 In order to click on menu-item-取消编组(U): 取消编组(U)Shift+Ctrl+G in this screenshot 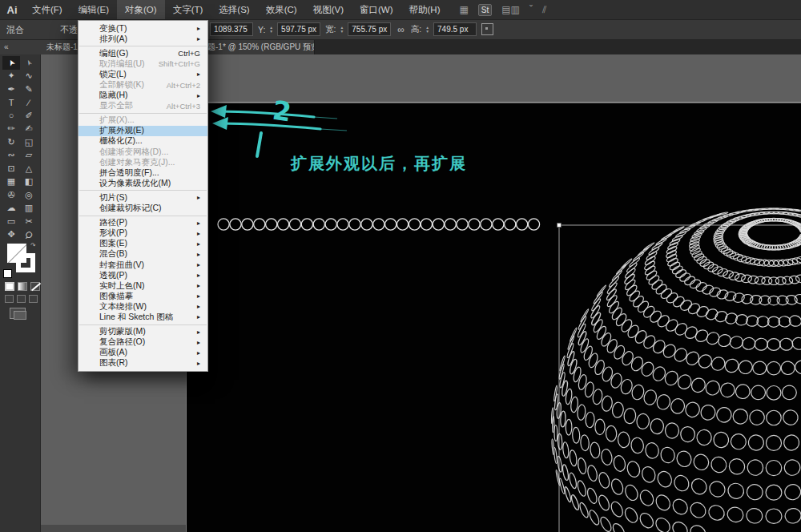, I will do `click(143, 64)`.